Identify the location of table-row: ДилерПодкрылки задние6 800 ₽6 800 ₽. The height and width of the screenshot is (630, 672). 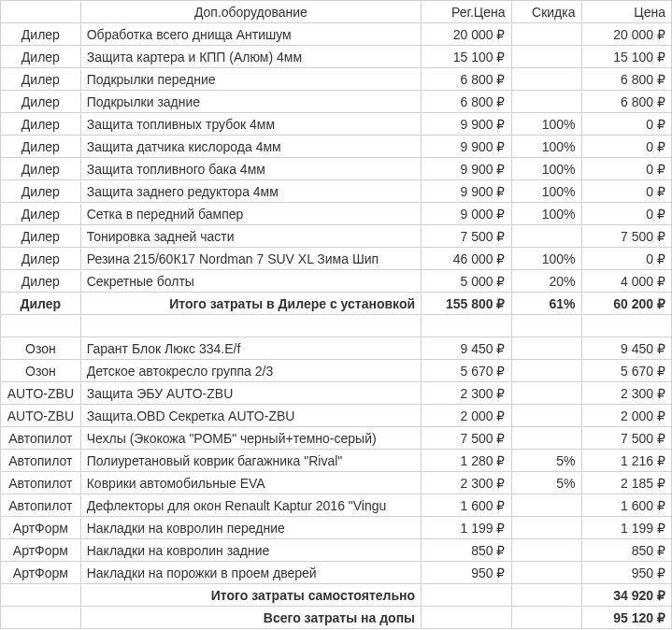
(336, 102).